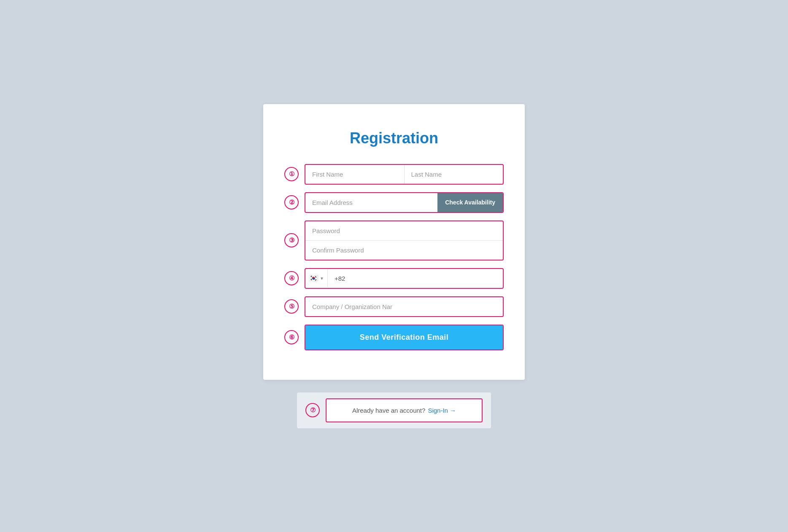 The image size is (788, 532). I want to click on company-input, so click(352, 307).